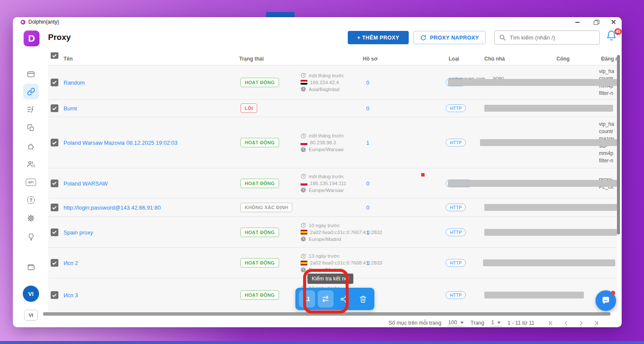 This screenshot has height=344, width=644. Describe the element at coordinates (332, 143) in the screenshot. I see `table-row: Poland Warsaw Mazovia 08.12.2025 19:02:0…` at that location.